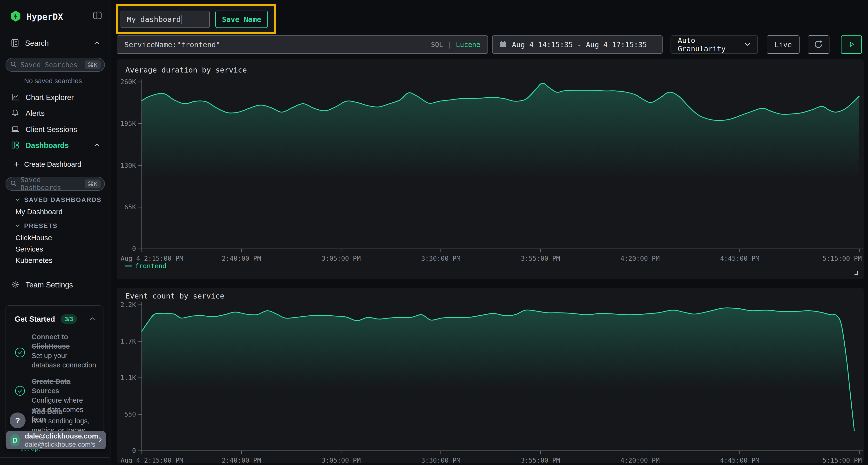  What do you see at coordinates (42, 98) in the screenshot?
I see `sidebar-item-chart-explorer: Chart Explorer` at bounding box center [42, 98].